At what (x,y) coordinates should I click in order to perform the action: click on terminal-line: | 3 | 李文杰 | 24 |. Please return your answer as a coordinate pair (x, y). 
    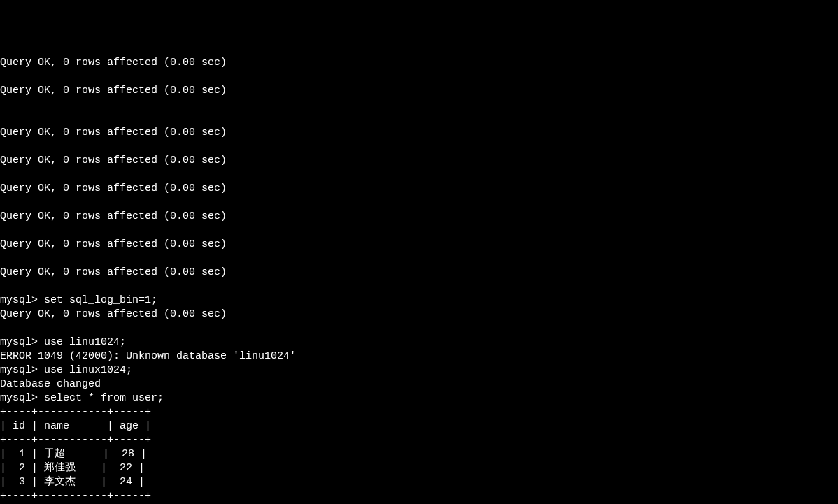
    Looking at the image, I should click on (419, 482).